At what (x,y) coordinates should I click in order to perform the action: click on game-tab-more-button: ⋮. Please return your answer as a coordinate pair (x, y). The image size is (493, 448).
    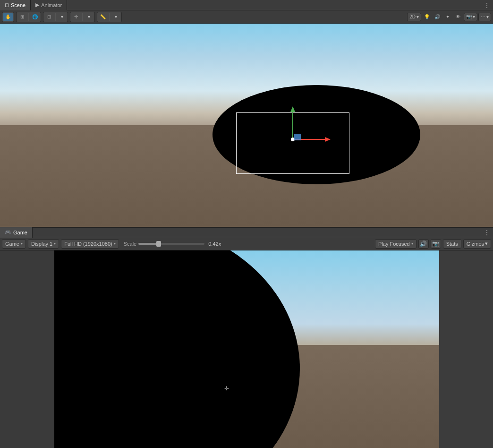
    Looking at the image, I should click on (487, 233).